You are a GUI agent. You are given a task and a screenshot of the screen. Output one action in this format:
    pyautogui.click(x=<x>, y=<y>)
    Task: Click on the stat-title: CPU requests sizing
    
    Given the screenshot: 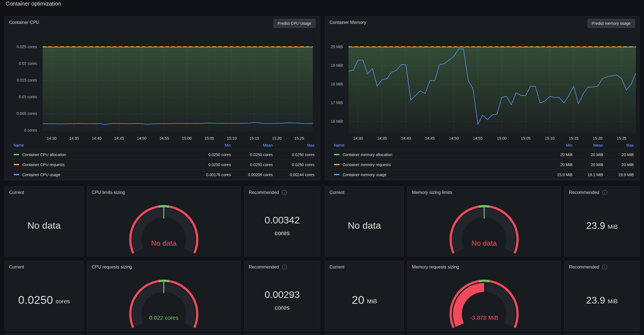 What is the action you would take?
    pyautogui.click(x=112, y=267)
    